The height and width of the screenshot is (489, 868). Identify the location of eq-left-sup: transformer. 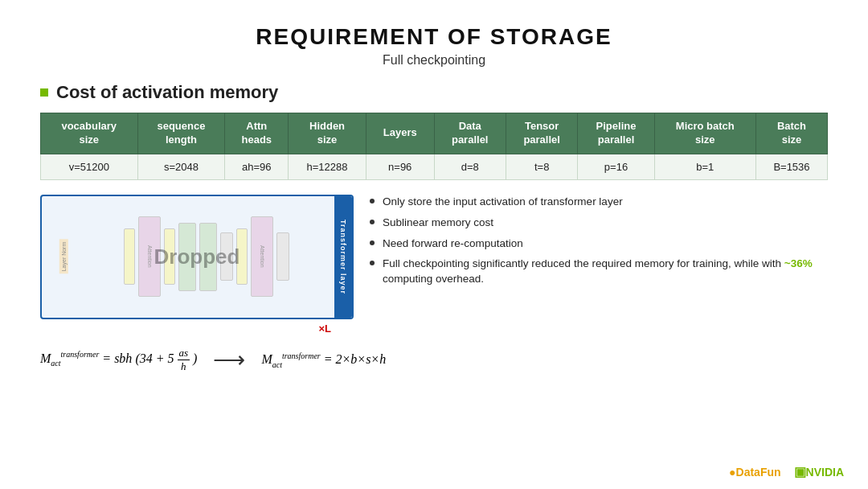
(80, 355).